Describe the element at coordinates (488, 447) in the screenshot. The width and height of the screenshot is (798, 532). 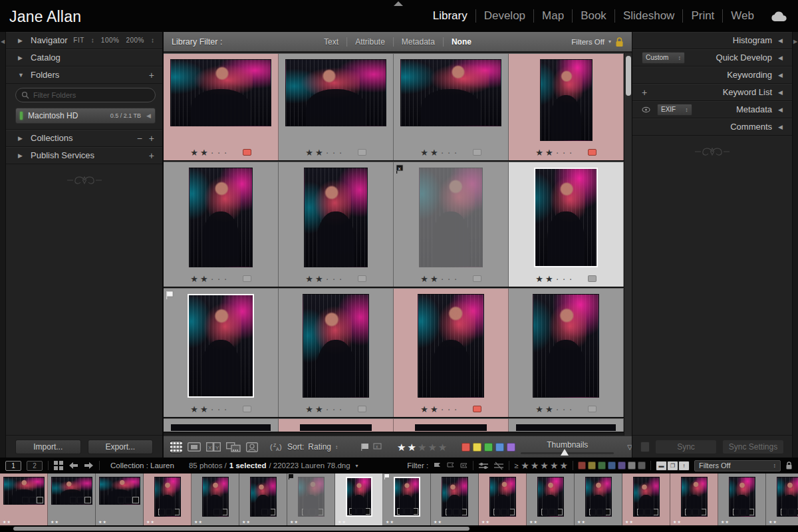
I see `toolbar-color-labels` at that location.